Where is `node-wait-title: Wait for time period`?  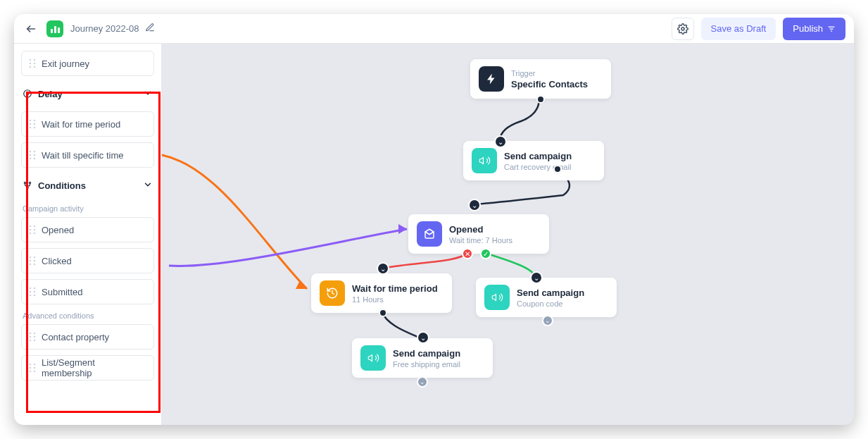
node-wait-title: Wait for time period is located at coordinates (395, 289).